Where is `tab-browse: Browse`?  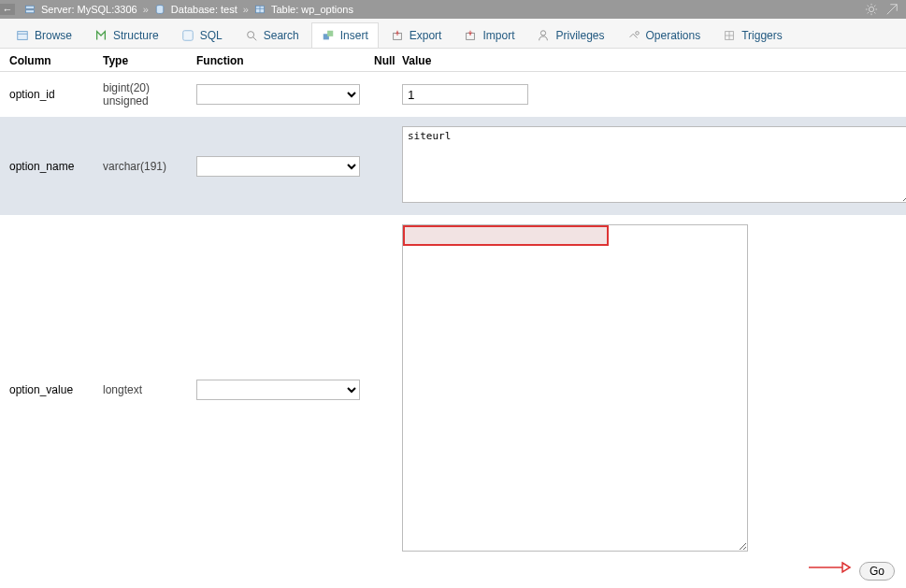
tab-browse: Browse is located at coordinates (44, 36).